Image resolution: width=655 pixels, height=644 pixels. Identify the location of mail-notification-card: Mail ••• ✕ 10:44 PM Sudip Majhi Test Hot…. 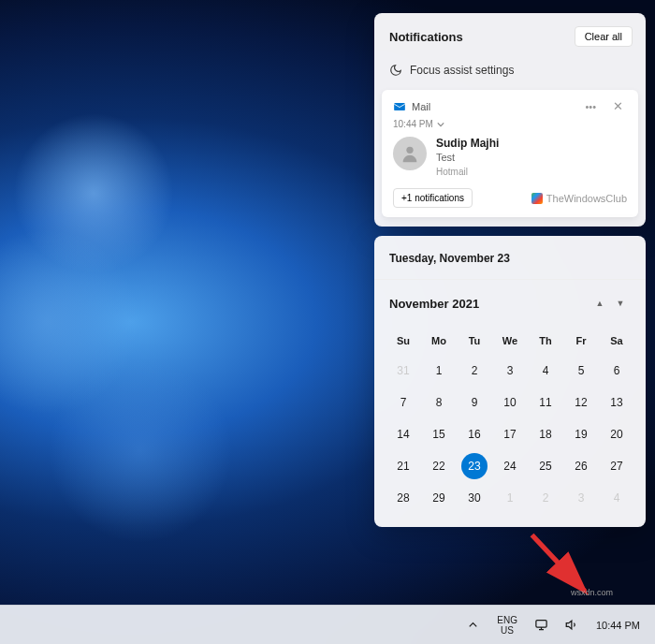
(510, 154).